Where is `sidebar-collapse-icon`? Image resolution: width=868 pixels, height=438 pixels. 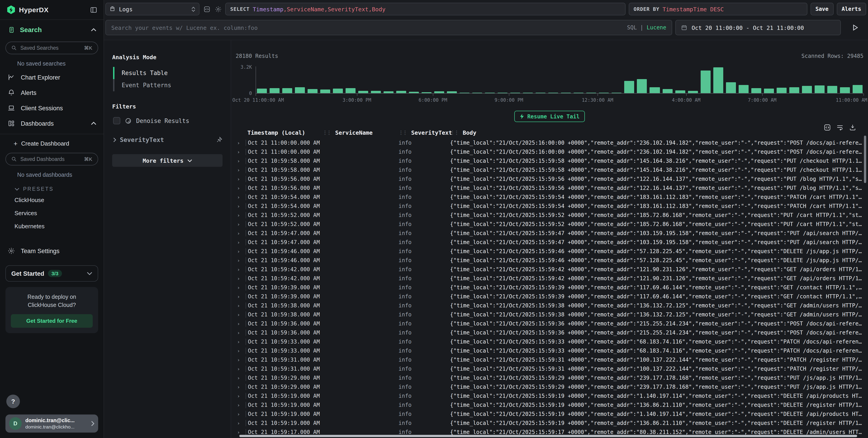
sidebar-collapse-icon is located at coordinates (94, 10).